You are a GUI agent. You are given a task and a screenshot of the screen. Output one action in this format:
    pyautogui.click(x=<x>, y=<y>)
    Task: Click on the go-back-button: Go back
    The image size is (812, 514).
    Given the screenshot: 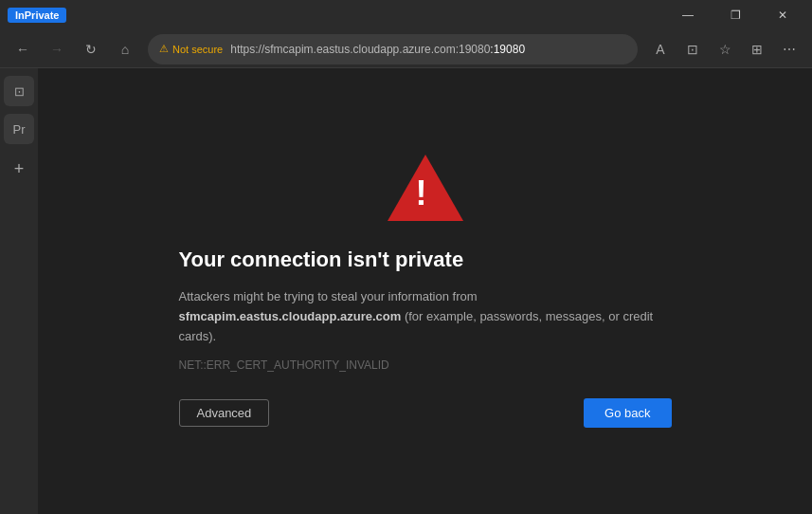 What is the action you would take?
    pyautogui.click(x=627, y=413)
    